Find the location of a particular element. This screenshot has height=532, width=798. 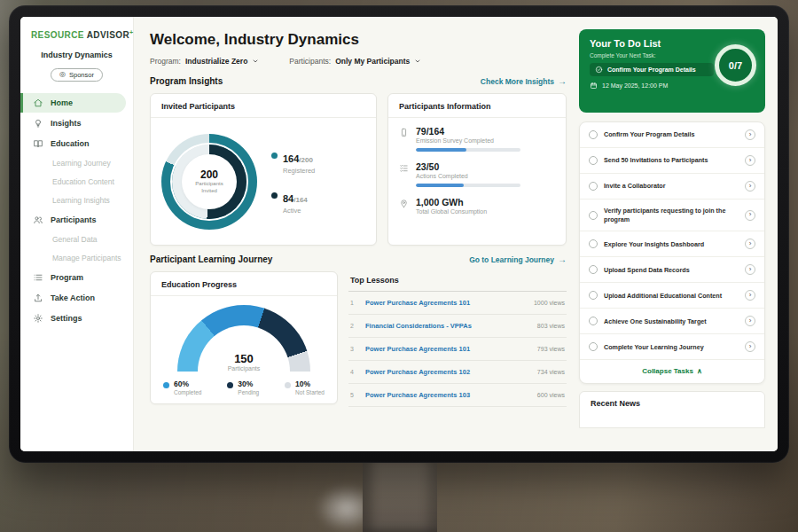

sponsor-badge: ◎ Sponsor is located at coordinates (76, 74).